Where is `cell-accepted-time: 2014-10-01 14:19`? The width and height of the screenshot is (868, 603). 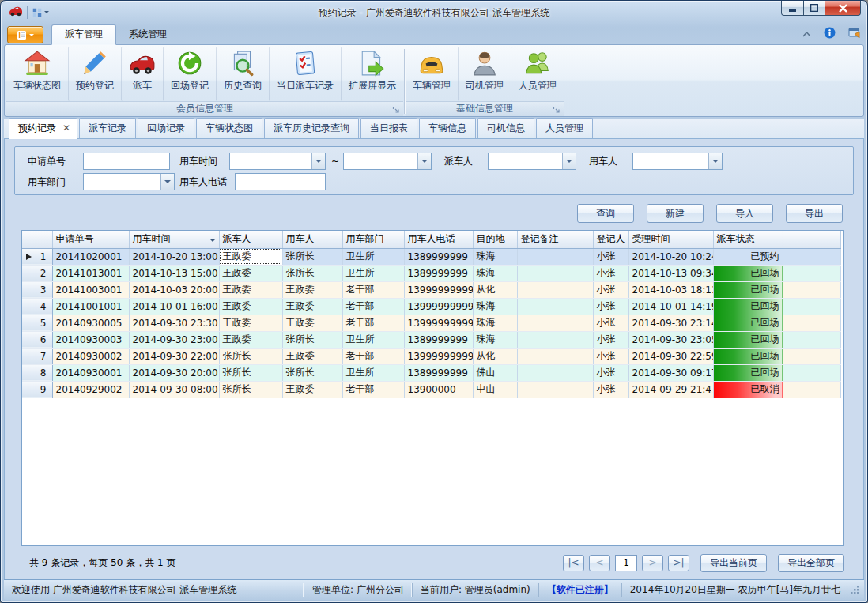
cell-accepted-time: 2014-10-01 14:19 is located at coordinates (670, 307).